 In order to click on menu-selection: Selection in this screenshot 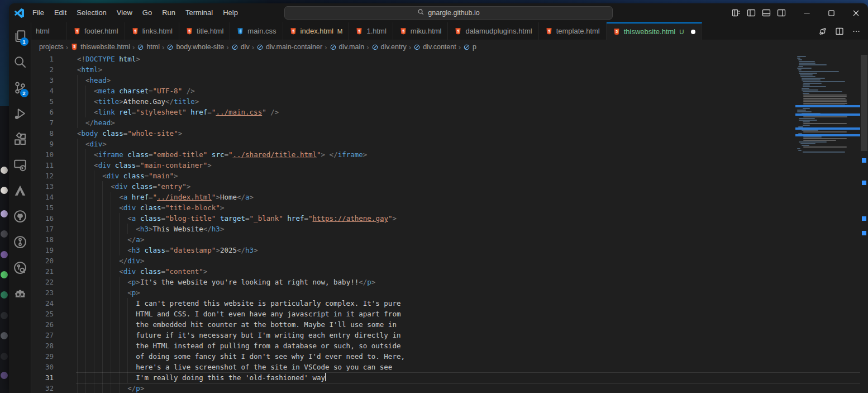, I will do `click(92, 13)`.